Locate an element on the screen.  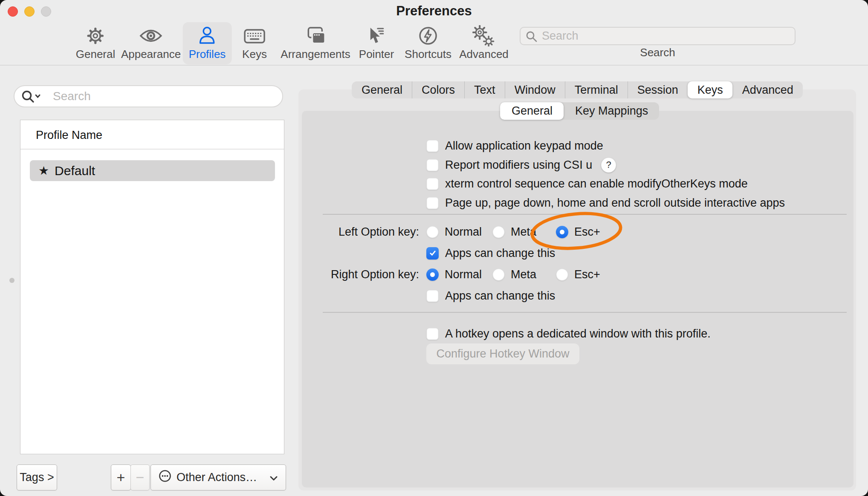
profile-list-header: Profile Name is located at coordinates (69, 136).